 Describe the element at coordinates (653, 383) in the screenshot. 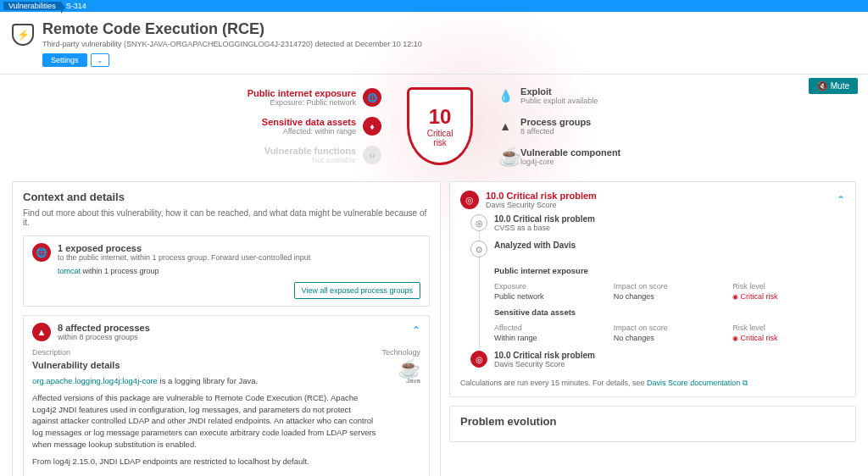

I see `calculation-note: Calculations are run every 15 minutes. F…` at that location.